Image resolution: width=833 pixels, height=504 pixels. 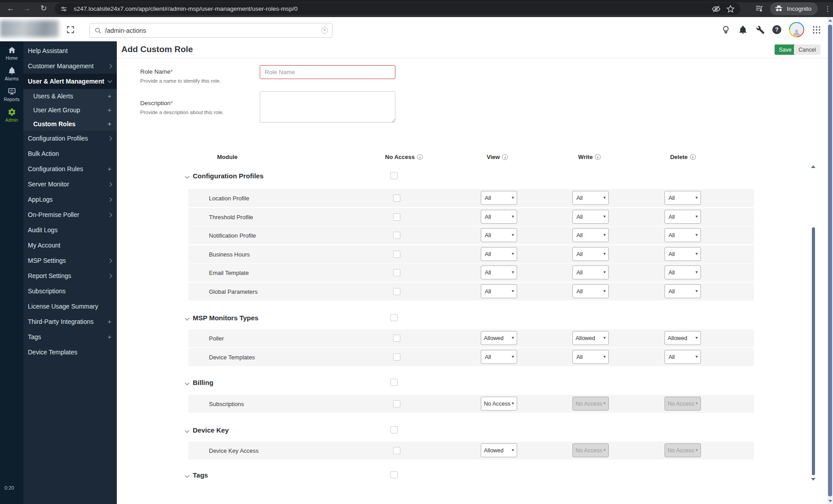 What do you see at coordinates (830, 21) in the screenshot?
I see `page-scroll-up-arrow` at bounding box center [830, 21].